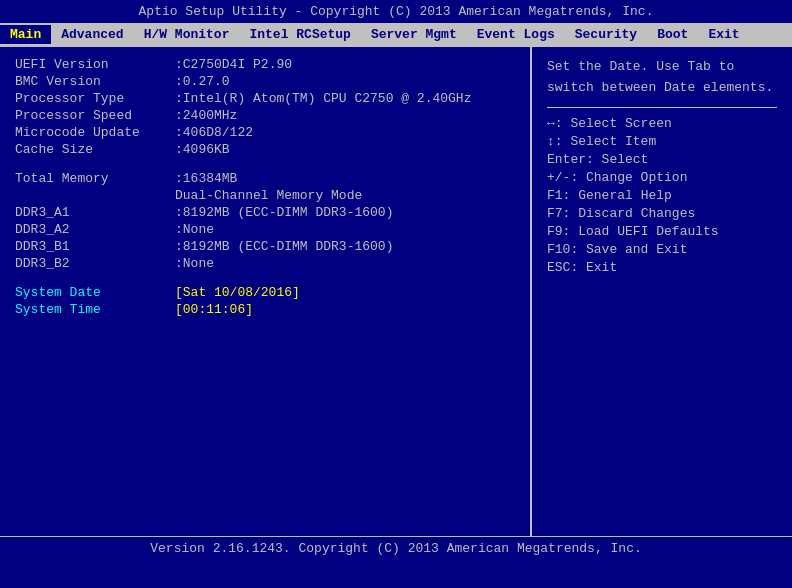 The height and width of the screenshot is (588, 792). Describe the element at coordinates (265, 292) in the screenshot. I see `system-date-row: System Date [Sat 10/08/2016]` at that location.